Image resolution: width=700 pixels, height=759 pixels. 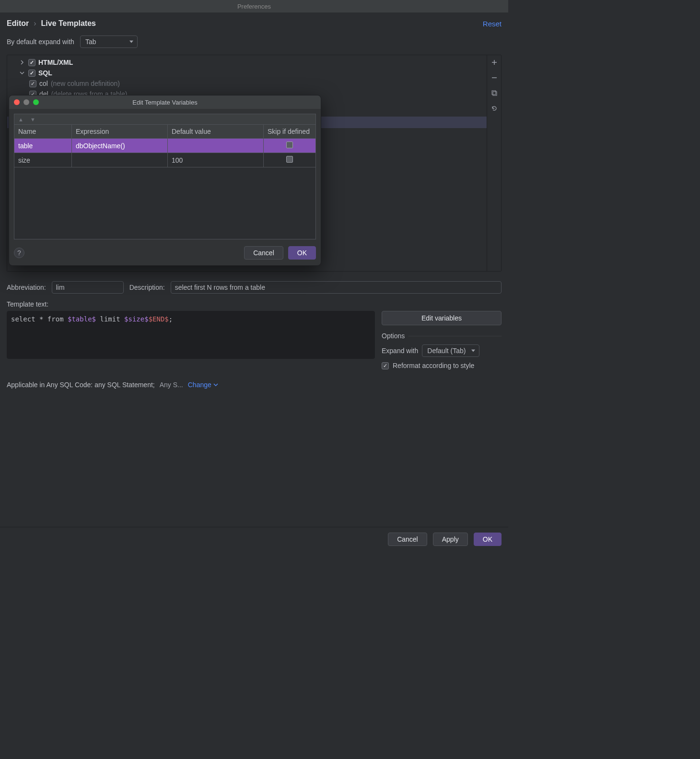 What do you see at coordinates (165, 146) in the screenshot?
I see `table-row: table dbObjectName()` at bounding box center [165, 146].